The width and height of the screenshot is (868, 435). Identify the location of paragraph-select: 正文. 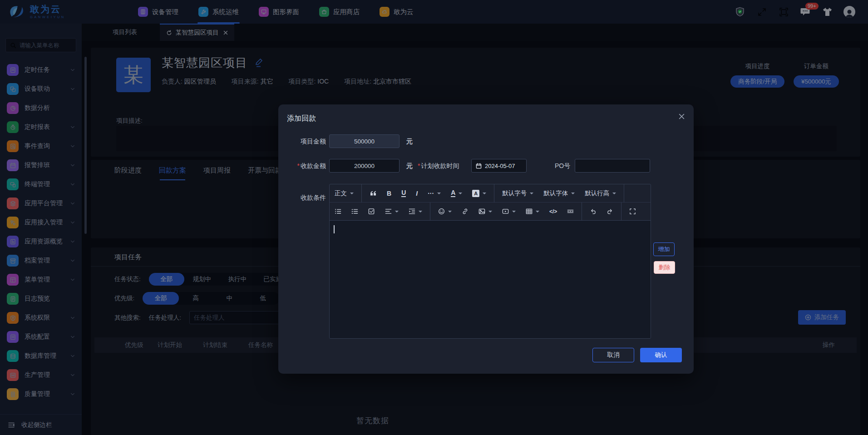
(344, 193).